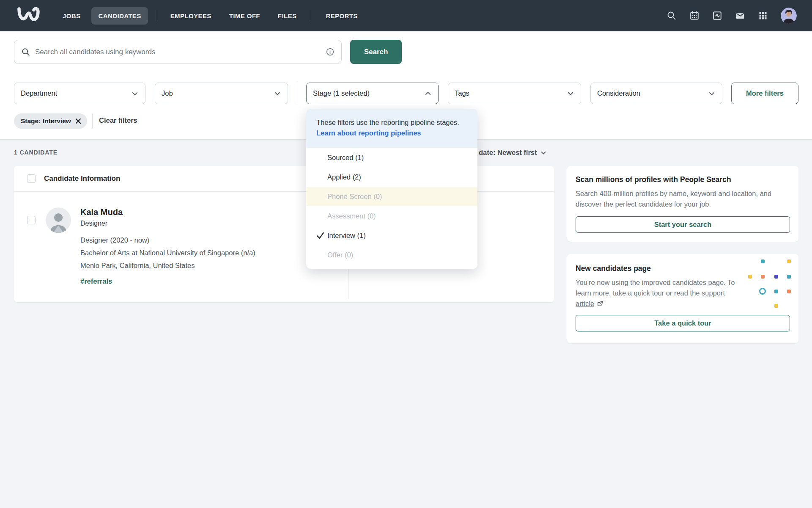 The image size is (812, 508). What do you see at coordinates (29, 16) in the screenshot?
I see `workable-logo-icon` at bounding box center [29, 16].